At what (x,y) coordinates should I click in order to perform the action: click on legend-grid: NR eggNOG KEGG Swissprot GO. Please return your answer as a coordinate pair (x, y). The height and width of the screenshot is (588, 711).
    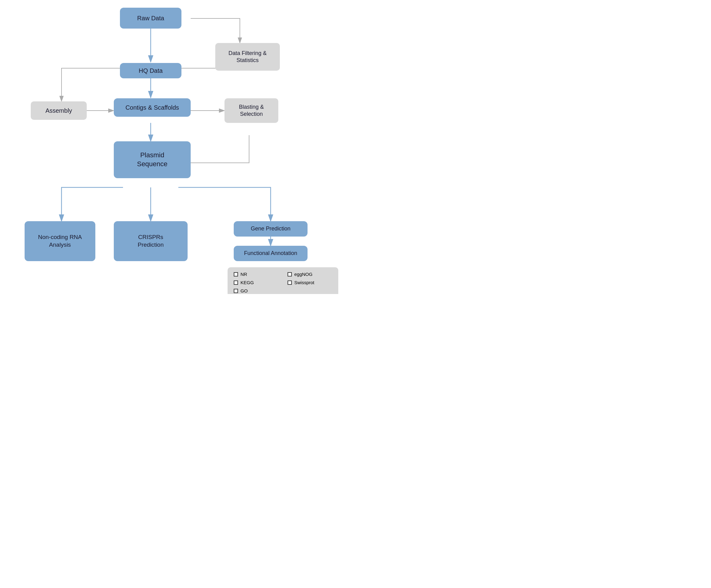
    Looking at the image, I should click on (283, 283).